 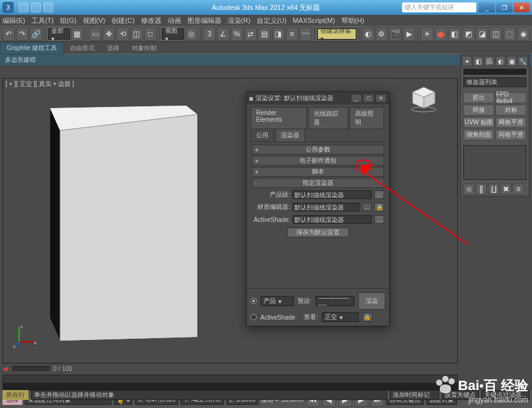 What do you see at coordinates (36, 34) in the screenshot?
I see `link-icon: 🔗` at bounding box center [36, 34].